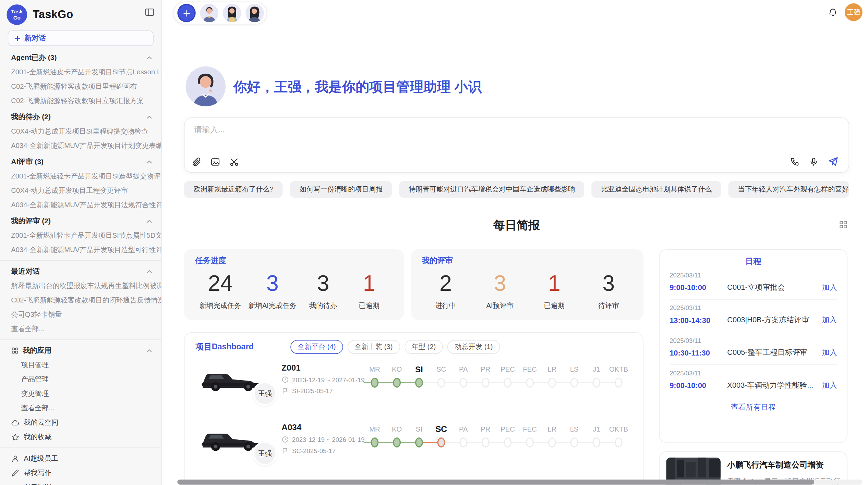 This screenshot has height=485, width=868. I want to click on chat-input, so click(393, 129).